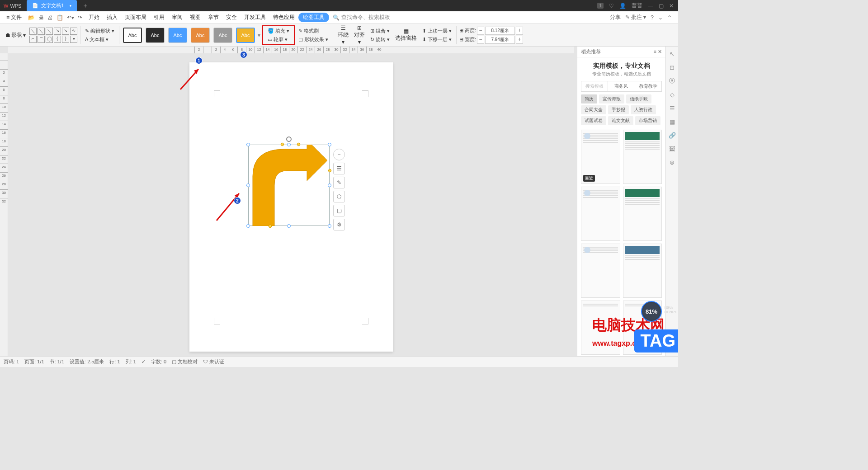  What do you see at coordinates (71, 18) in the screenshot?
I see `undo-icon: ↶▾` at bounding box center [71, 18].